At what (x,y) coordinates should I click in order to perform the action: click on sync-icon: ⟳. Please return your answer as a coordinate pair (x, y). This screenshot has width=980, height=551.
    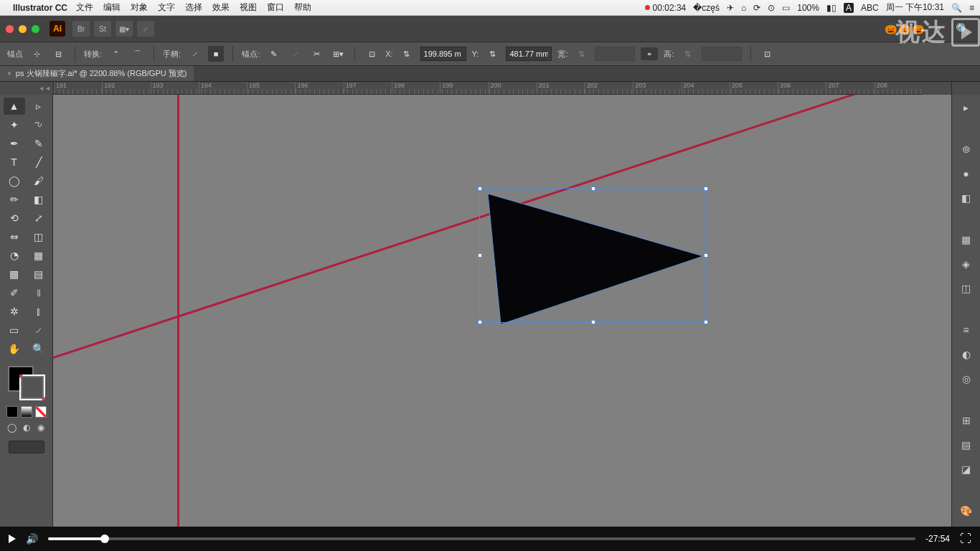
    Looking at the image, I should click on (757, 8).